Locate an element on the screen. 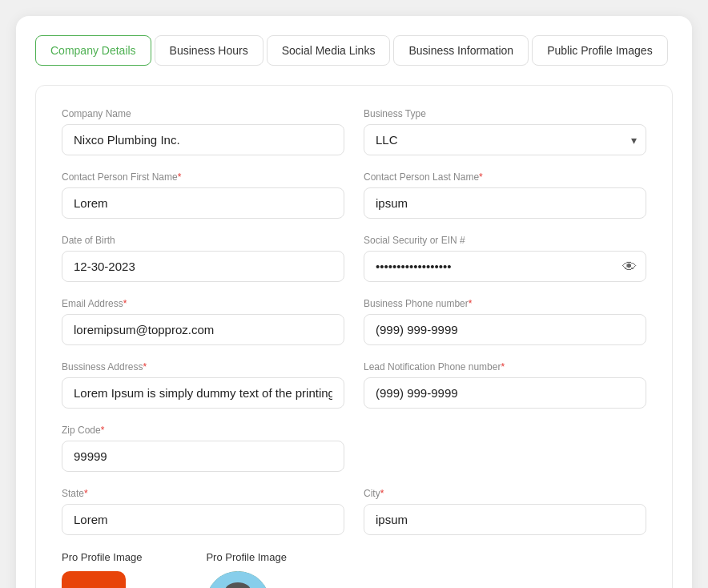  profile-images-row: Pro Profile Image Pro Profile Image is located at coordinates (354, 570).